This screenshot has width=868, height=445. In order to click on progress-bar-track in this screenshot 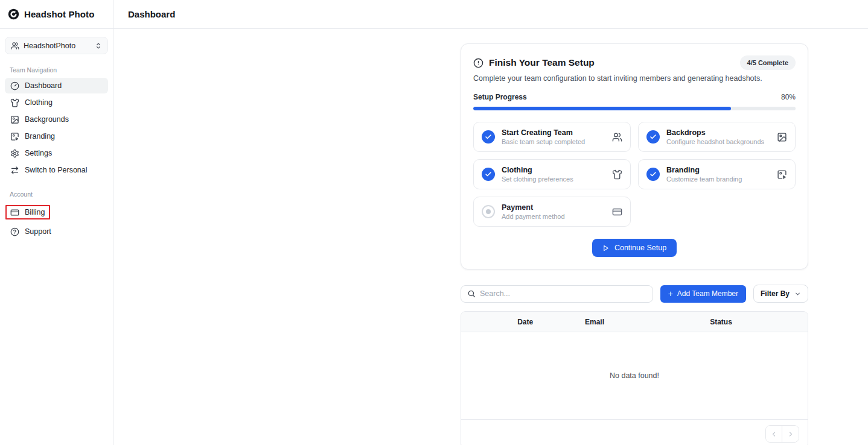, I will do `click(634, 109)`.